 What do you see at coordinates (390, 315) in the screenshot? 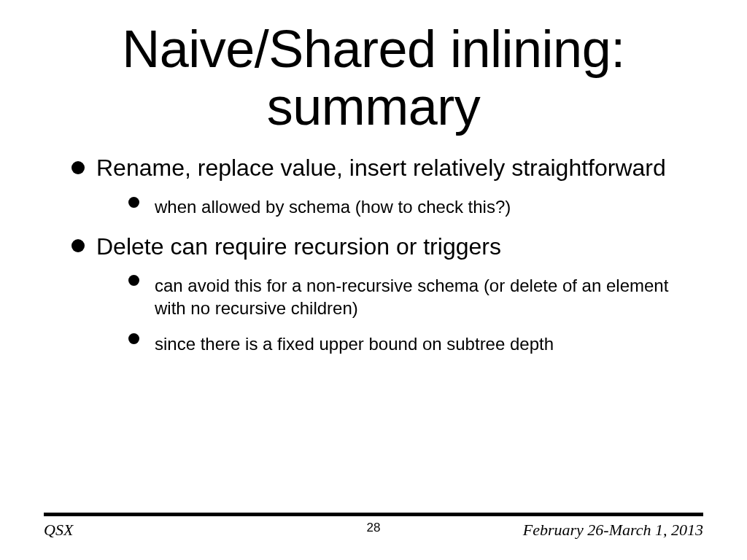
I see `sub-bullet-list: can avoid this for a non-recursive schem…` at bounding box center [390, 315].